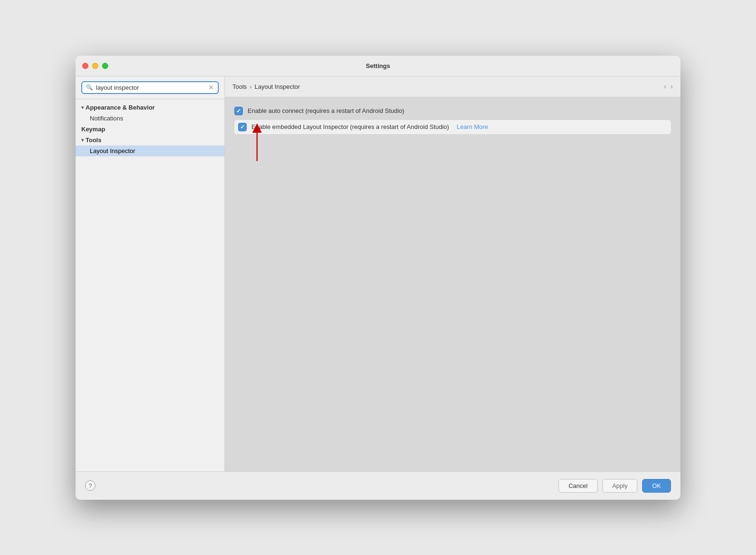  Describe the element at coordinates (277, 87) in the screenshot. I see `breadcrumb-current: Layout Inspector` at that location.